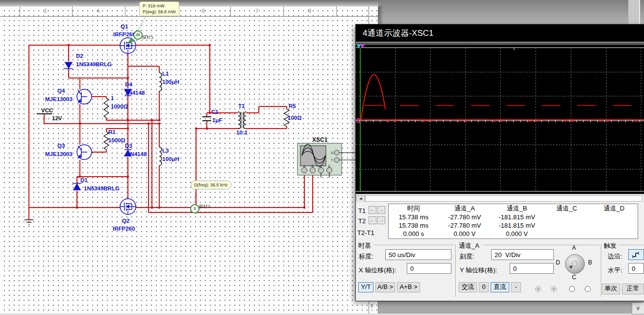 The width and height of the screenshot is (644, 315). I want to click on svg-text: 1, so click(360, 47).